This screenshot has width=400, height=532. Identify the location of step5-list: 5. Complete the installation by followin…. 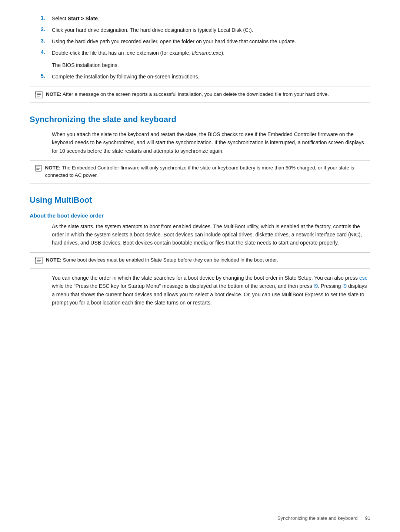
(200, 77).